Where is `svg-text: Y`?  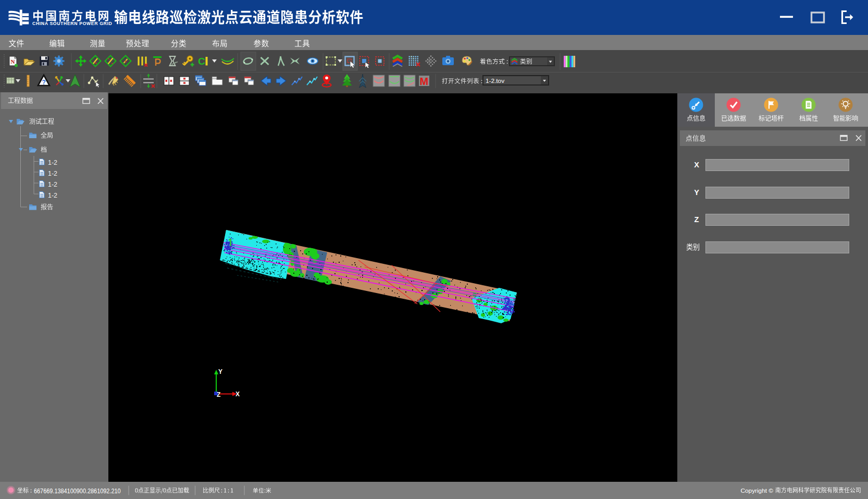
svg-text: Y is located at coordinates (220, 372).